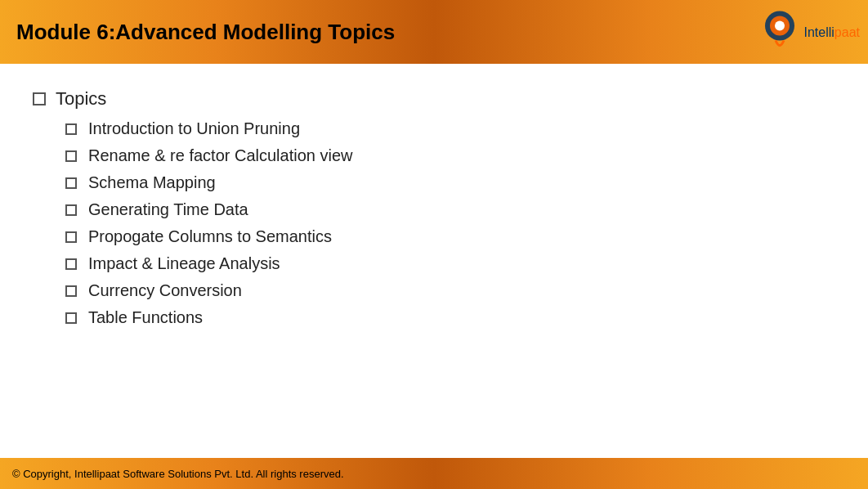 The height and width of the screenshot is (489, 868). What do you see at coordinates (780, 33) in the screenshot?
I see `logo-icon` at bounding box center [780, 33].